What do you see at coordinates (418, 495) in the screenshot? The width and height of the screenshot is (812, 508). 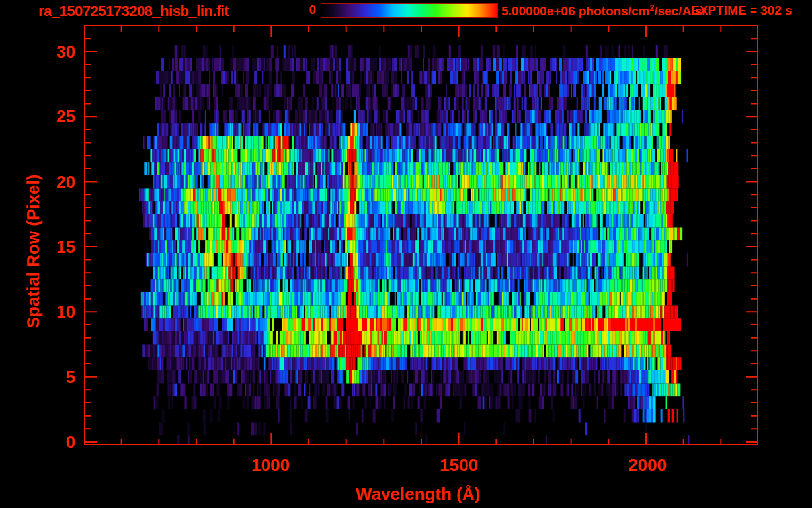 I see `x-axis-label: Wavelength (Å)` at bounding box center [418, 495].